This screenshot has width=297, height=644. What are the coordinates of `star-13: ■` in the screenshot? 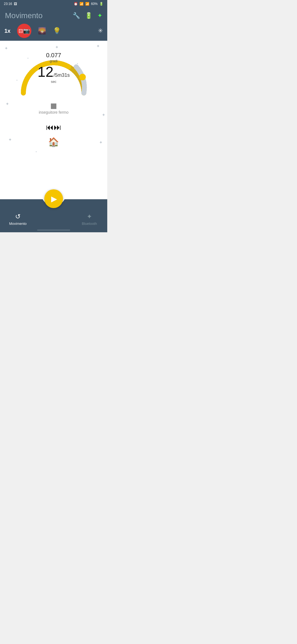 It's located at (36, 152).